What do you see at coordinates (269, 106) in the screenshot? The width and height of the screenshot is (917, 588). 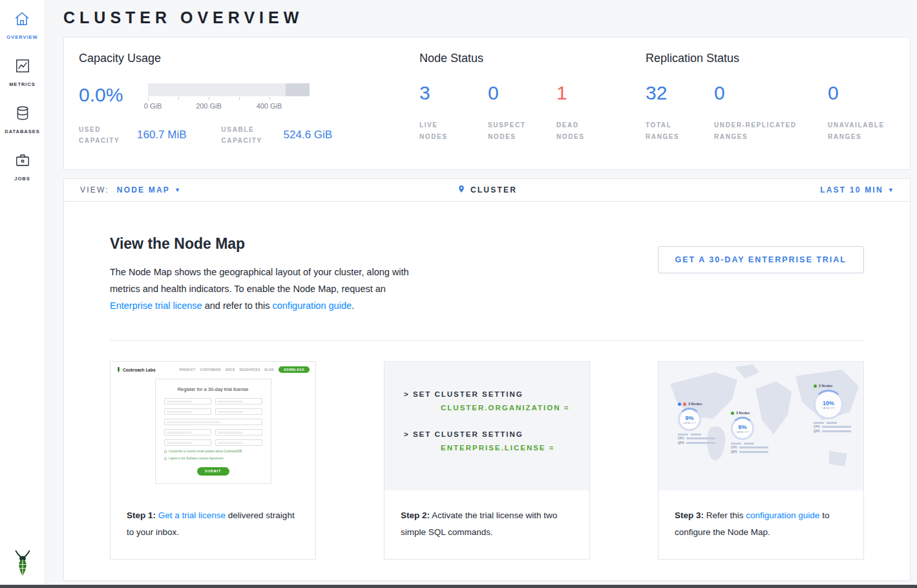 I see `tick-label: 400 GiB` at bounding box center [269, 106].